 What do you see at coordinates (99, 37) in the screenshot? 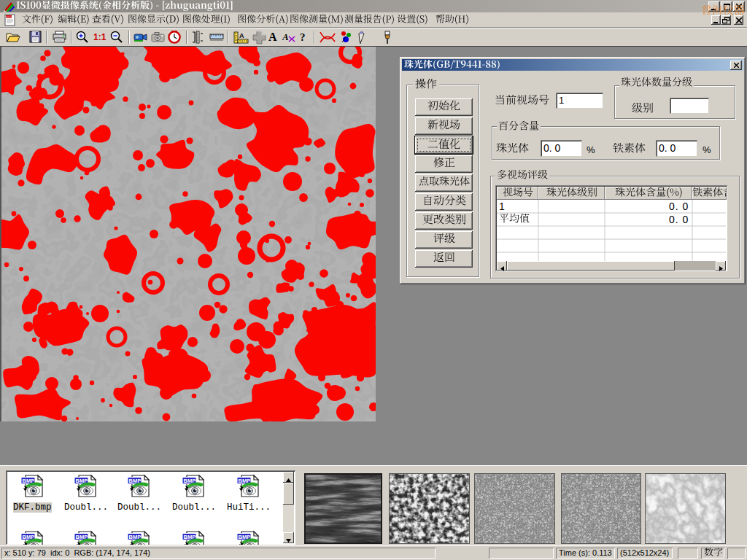
I see `svg-text: 1:1` at bounding box center [99, 37].